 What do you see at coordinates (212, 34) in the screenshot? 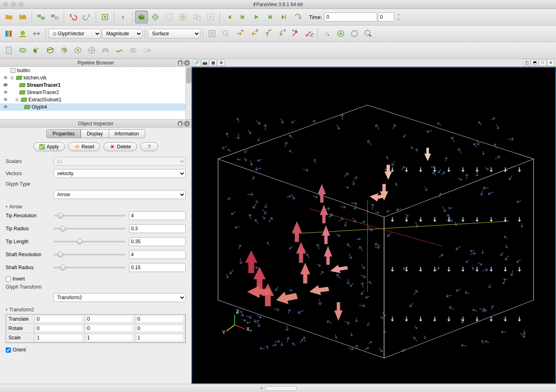
I see `reset-camera-icon` at bounding box center [212, 34].